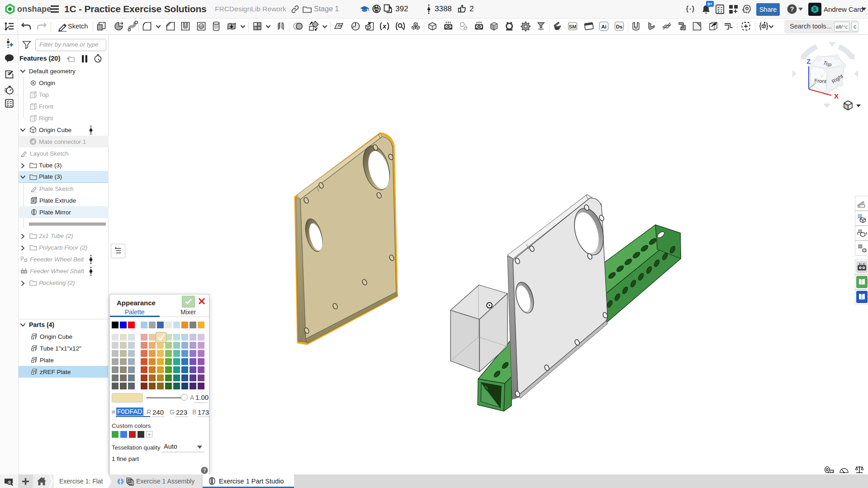  What do you see at coordinates (836, 96) in the screenshot?
I see `svg-text: X` at bounding box center [836, 96].